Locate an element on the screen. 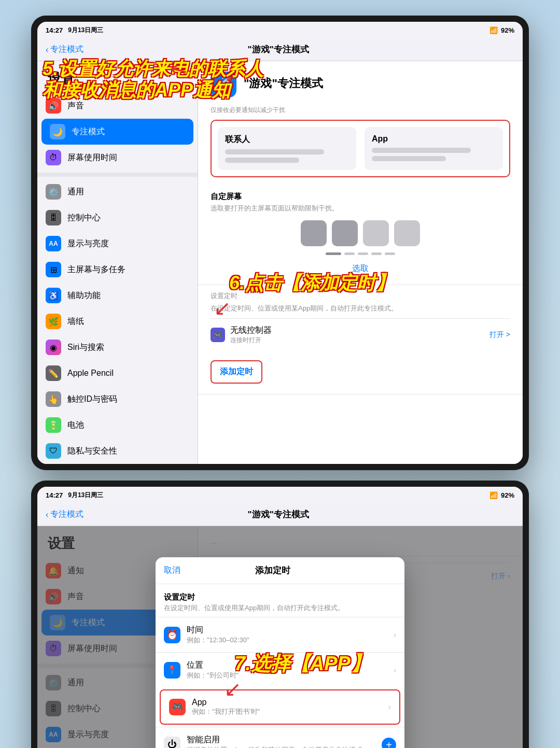 The image size is (560, 748). modal-row-location-2: 📍 位置 例如："到公司时" › is located at coordinates (280, 670).